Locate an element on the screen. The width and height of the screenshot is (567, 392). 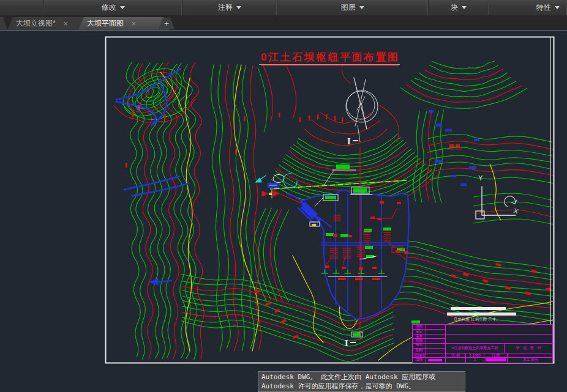
ribbon-panel-modify: 修改 is located at coordinates (114, 7).